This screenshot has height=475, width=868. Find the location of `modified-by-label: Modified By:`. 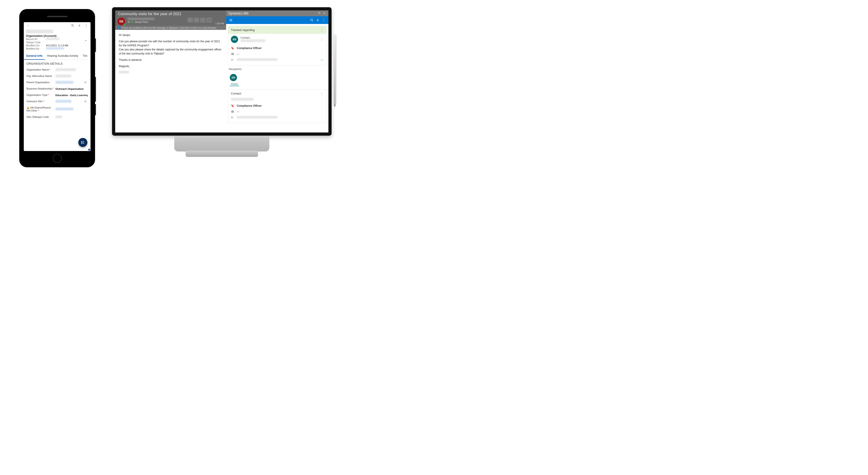

modified-by-label: Modified By: is located at coordinates (35, 48).